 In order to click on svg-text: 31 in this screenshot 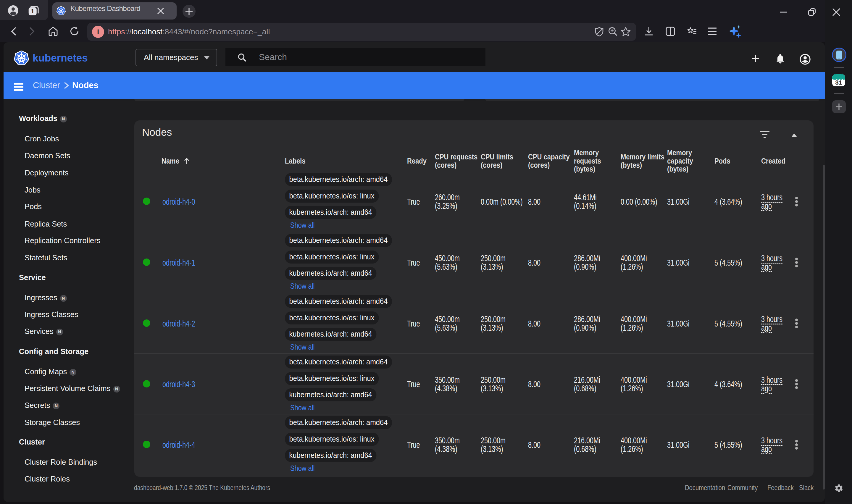, I will do `click(839, 83)`.